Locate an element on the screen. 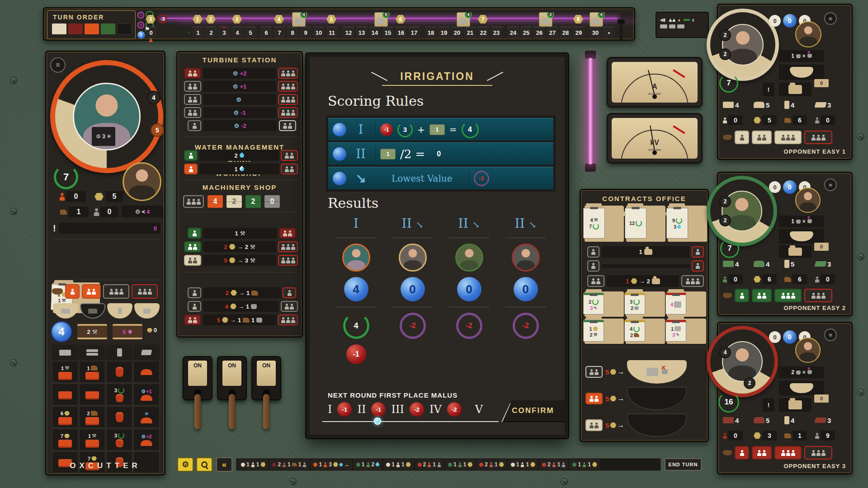 This screenshot has height=488, width=868. grid-cell: 3 is located at coordinates (119, 394).